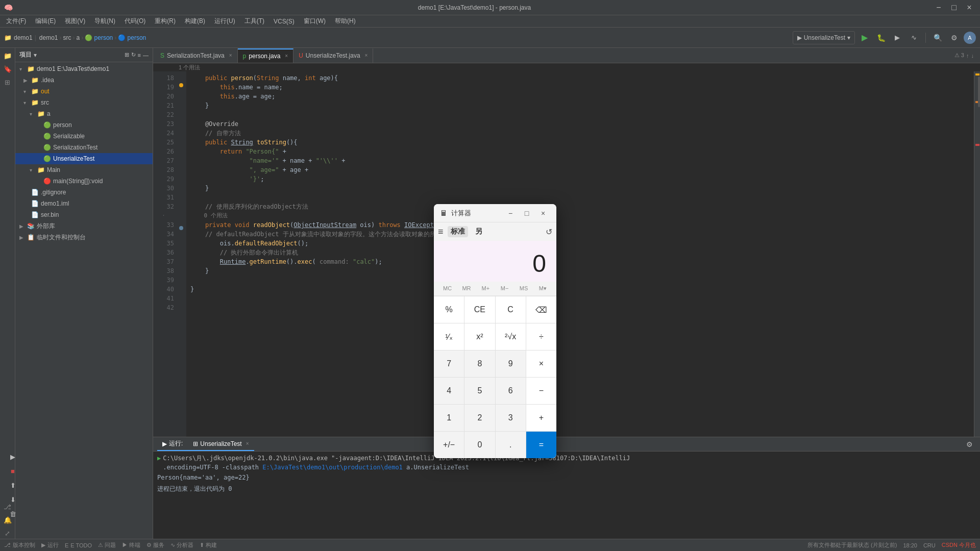  What do you see at coordinates (50, 545) in the screenshot?
I see `run-status: ▶ 运行` at bounding box center [50, 545].